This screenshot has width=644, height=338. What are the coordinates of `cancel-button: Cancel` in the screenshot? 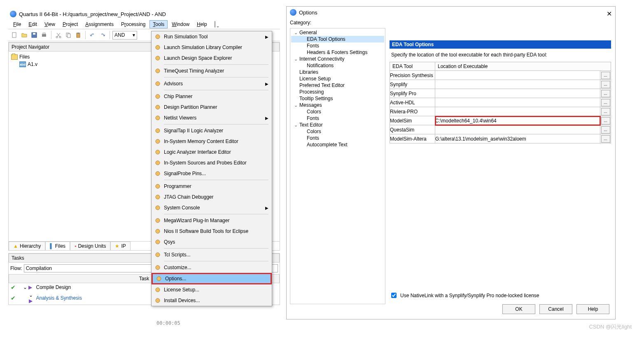 It's located at (556, 309).